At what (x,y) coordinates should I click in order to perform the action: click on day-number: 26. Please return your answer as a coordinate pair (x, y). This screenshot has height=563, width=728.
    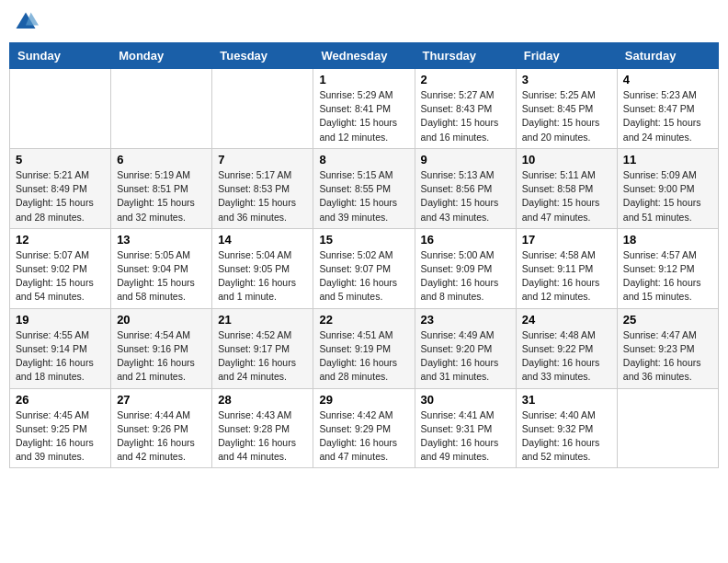
    Looking at the image, I should click on (61, 399).